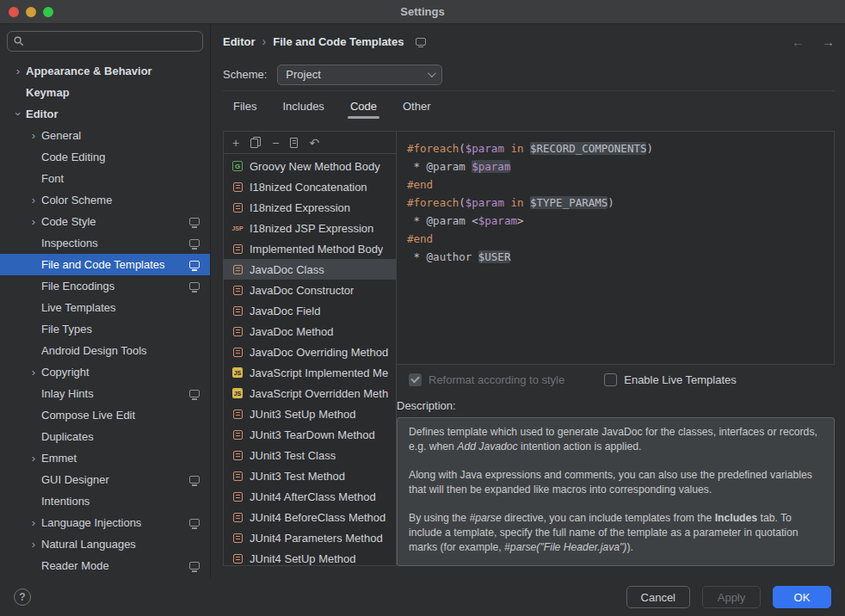 The width and height of the screenshot is (845, 616). I want to click on tab-code: Code, so click(363, 110).